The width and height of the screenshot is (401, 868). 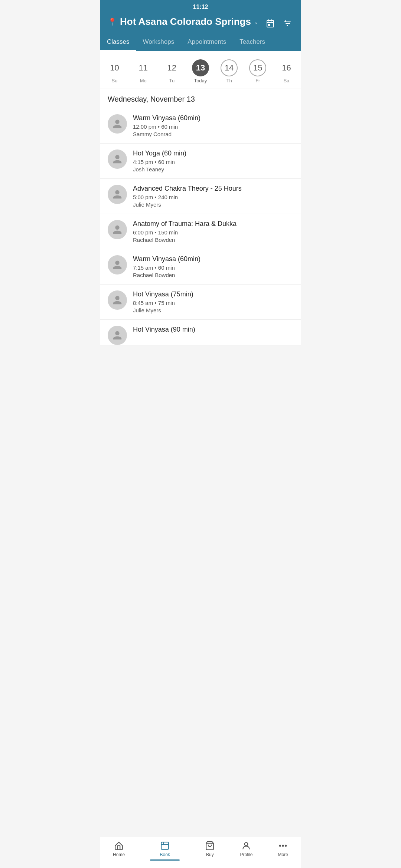 What do you see at coordinates (213, 196) in the screenshot?
I see `class-info-3: Advanced Chakra Theory - 25 Hours 5:00 p…` at bounding box center [213, 196].